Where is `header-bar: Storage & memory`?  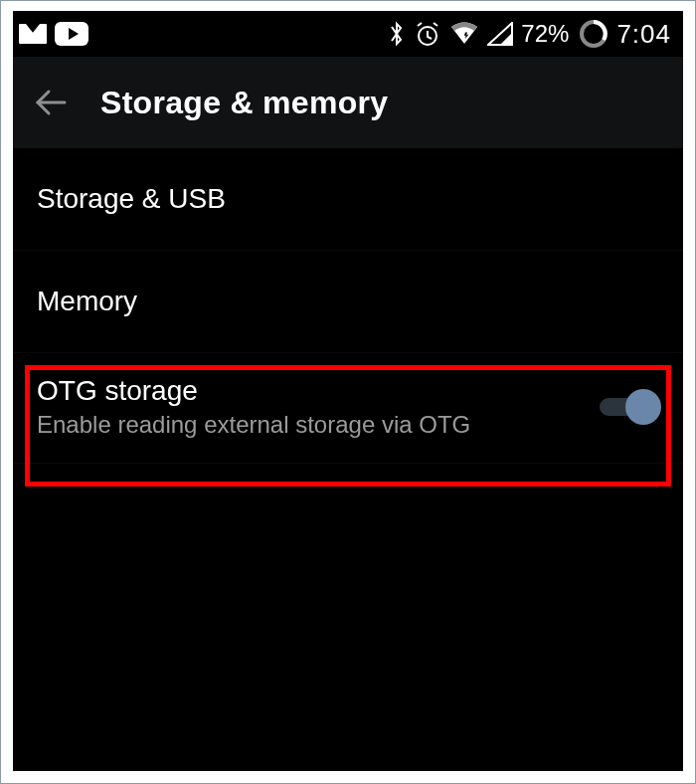
header-bar: Storage & memory is located at coordinates (348, 102).